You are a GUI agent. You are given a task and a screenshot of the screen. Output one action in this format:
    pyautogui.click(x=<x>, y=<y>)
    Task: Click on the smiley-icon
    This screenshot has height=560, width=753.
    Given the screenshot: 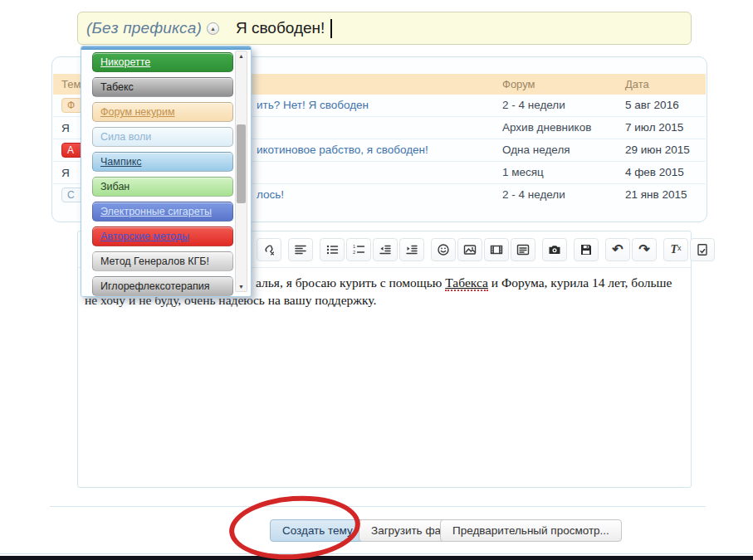 What is the action you would take?
    pyautogui.click(x=443, y=250)
    